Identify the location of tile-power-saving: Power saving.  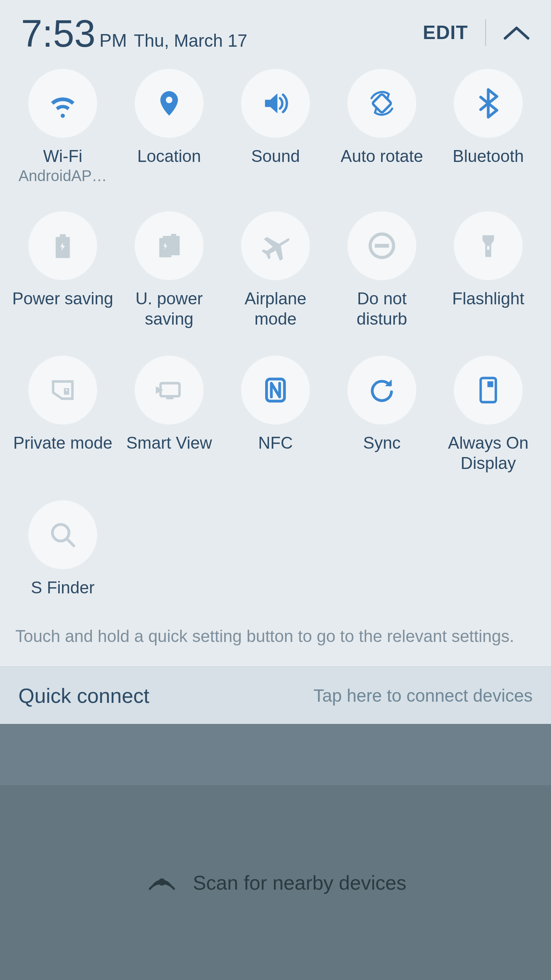
(63, 270).